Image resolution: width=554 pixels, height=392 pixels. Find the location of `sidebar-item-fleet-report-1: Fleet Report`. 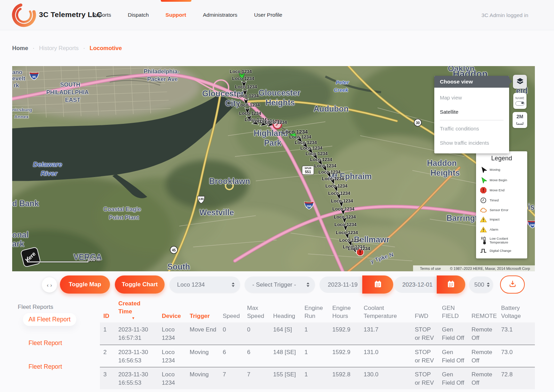

sidebar-item-fleet-report-1: Fleet Report is located at coordinates (49, 343).